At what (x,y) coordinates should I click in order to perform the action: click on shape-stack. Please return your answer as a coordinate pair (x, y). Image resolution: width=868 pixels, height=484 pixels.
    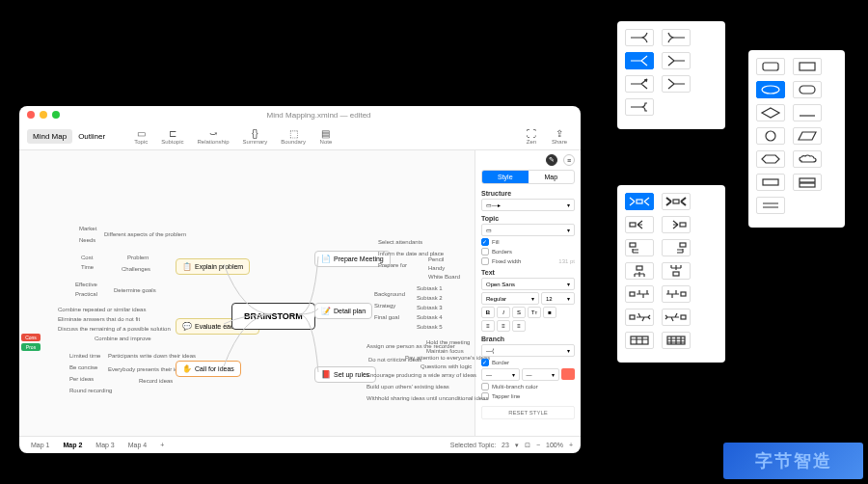
    Looking at the image, I should click on (807, 182).